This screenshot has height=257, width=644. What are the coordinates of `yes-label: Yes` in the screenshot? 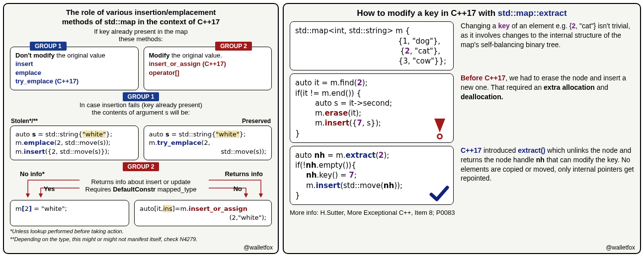 It's located at (49, 189).